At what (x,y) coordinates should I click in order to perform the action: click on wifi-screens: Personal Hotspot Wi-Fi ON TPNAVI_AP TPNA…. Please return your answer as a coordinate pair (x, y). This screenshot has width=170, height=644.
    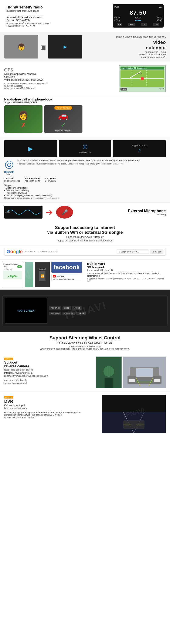
    Looking at the image, I should click on (42, 274).